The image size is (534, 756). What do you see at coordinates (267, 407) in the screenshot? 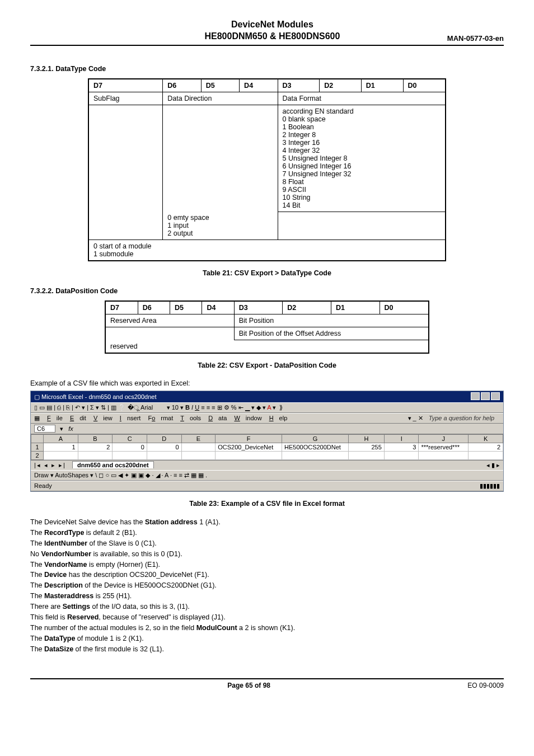
I see `standard-toolbar: ▯ ▭ ▤ | ⎙ | ⎘ | ↶ ▾ | Σ ▾ ⇅ | ▥ ❔ �ू Ari…` at bounding box center [267, 407].